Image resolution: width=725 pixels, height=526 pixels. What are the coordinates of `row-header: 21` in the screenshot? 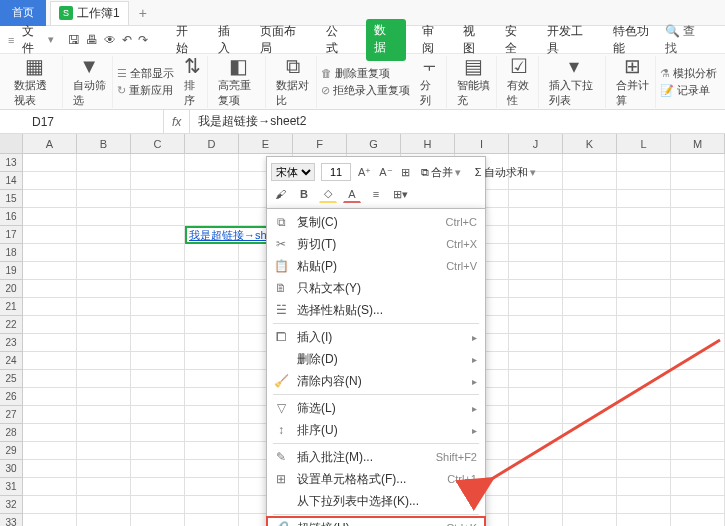 It's located at (12, 307).